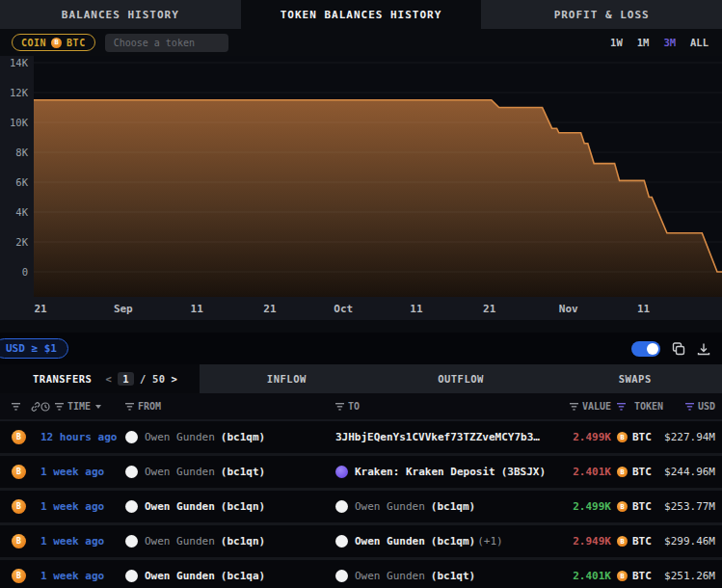  What do you see at coordinates (461, 379) in the screenshot?
I see `tab-outflow: OUTFLOW` at bounding box center [461, 379].